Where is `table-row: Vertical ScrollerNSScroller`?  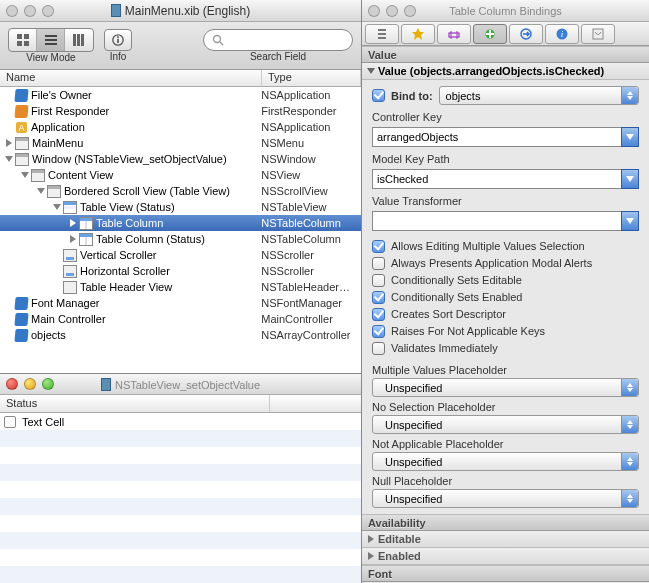
table-row: Vertical ScrollerNSScroller is located at coordinates (180, 255).